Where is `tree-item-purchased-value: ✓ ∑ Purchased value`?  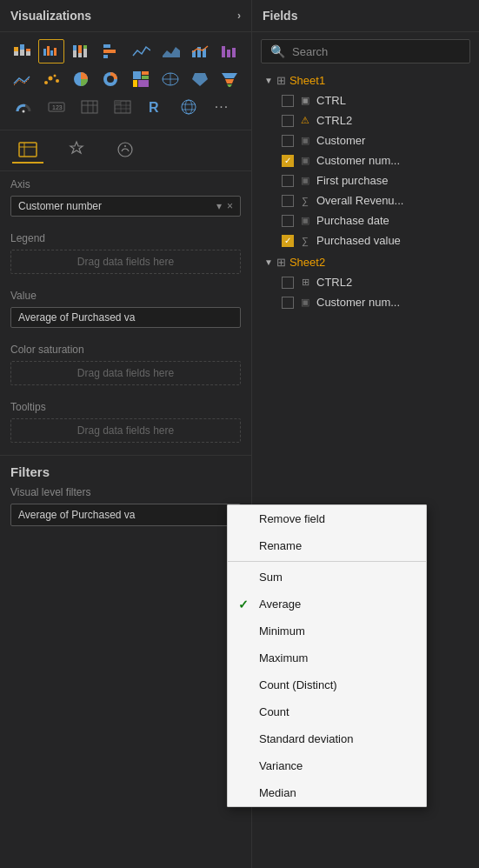 tree-item-purchased-value: ✓ ∑ Purchased value is located at coordinates (369, 240).